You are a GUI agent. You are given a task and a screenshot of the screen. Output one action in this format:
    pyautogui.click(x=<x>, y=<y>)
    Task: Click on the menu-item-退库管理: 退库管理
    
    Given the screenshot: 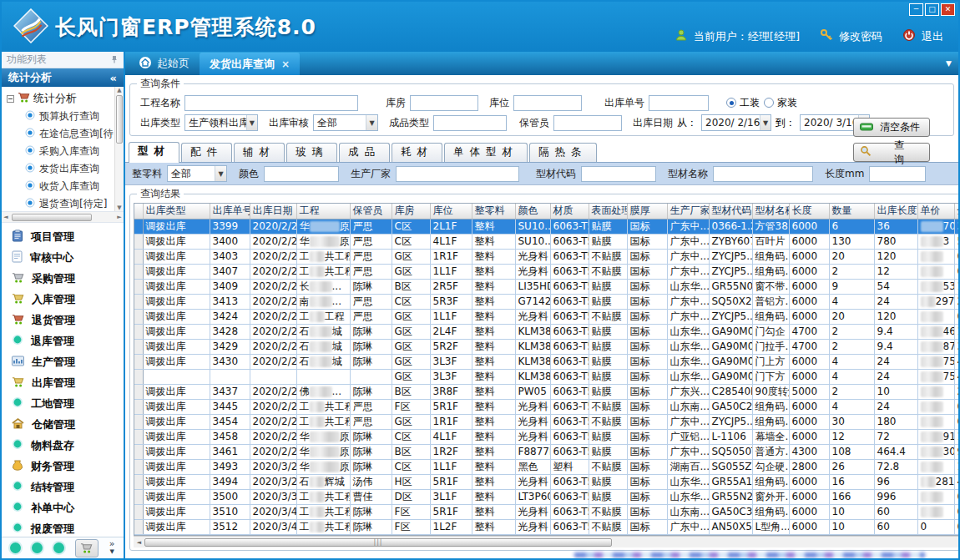 What is the action you would take?
    pyautogui.click(x=63, y=341)
    